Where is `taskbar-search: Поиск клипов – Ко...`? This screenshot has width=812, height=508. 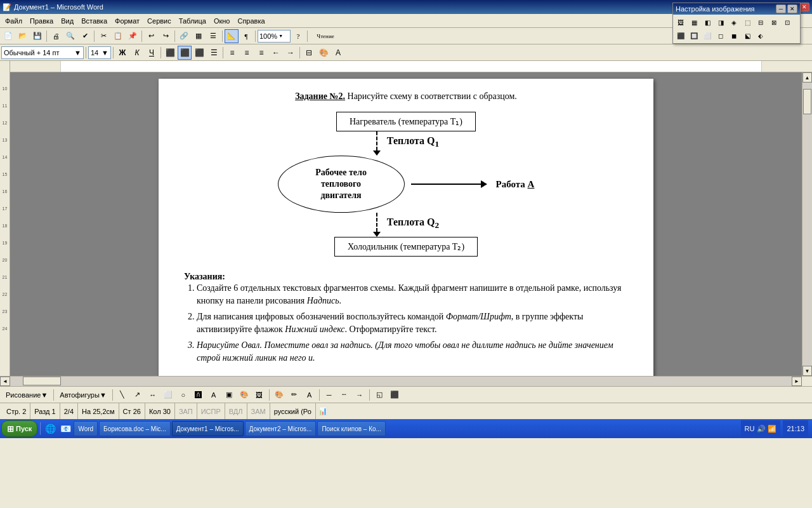 taskbar-search: Поиск клипов – Ко... is located at coordinates (351, 429).